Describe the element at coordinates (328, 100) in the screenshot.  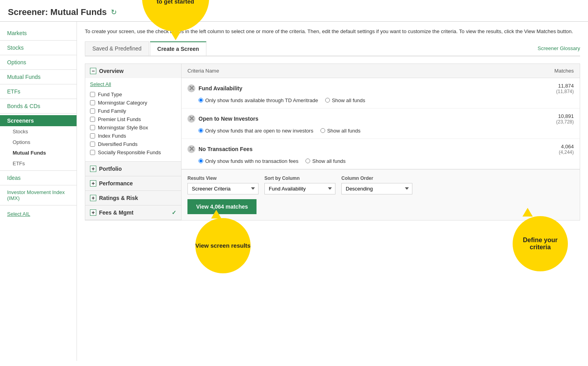
I see `fund-availability-radio2` at that location.